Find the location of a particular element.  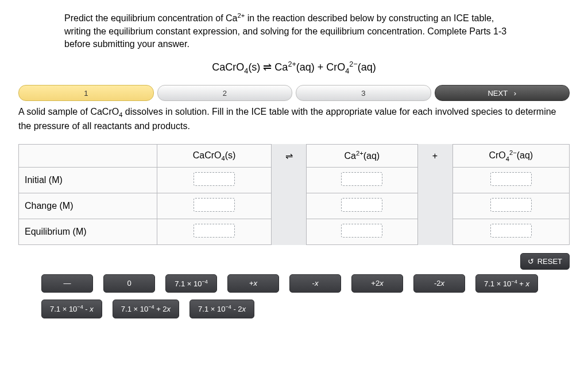

tile-r2-2: 7.1 × 10−4 - 2x is located at coordinates (222, 309).